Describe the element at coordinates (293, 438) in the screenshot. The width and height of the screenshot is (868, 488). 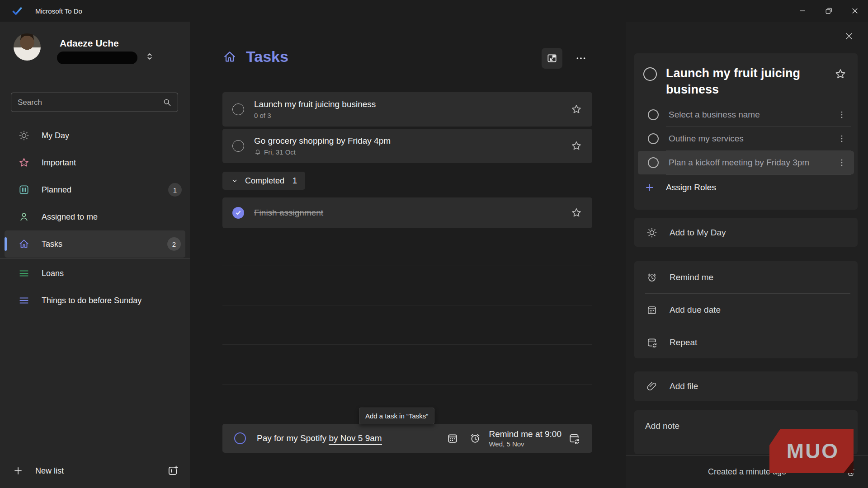
I see `add-task-text: Pay for my Spotify` at that location.